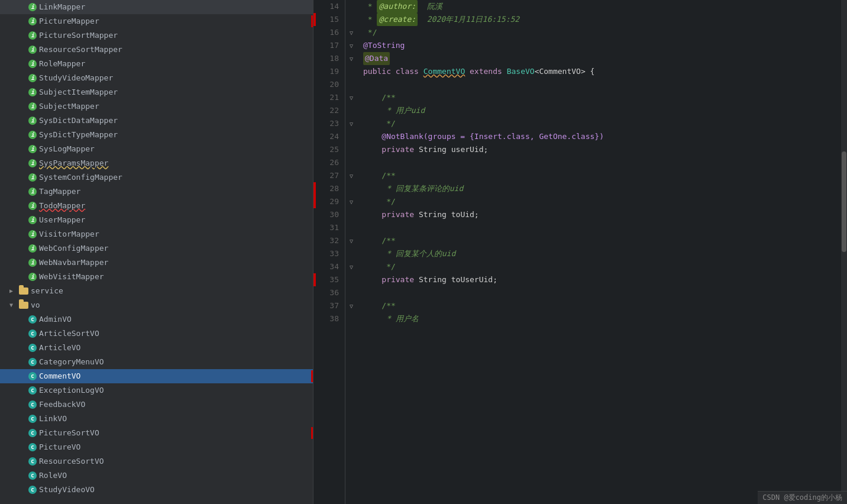 The image size is (847, 504). What do you see at coordinates (328, 319) in the screenshot?
I see `line-num: 38` at bounding box center [328, 319].